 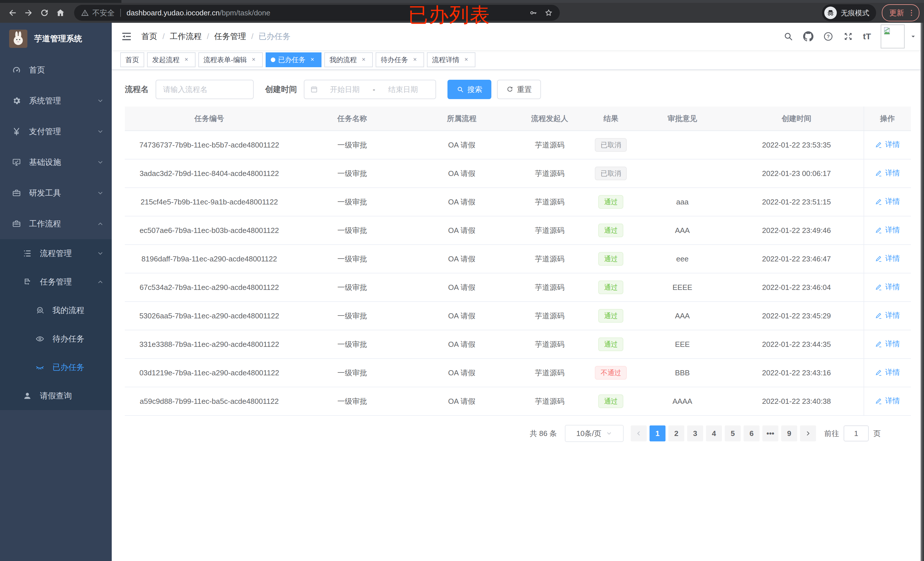 What do you see at coordinates (171, 60) in the screenshot?
I see `tab-start-process: 发起流程×` at bounding box center [171, 60].